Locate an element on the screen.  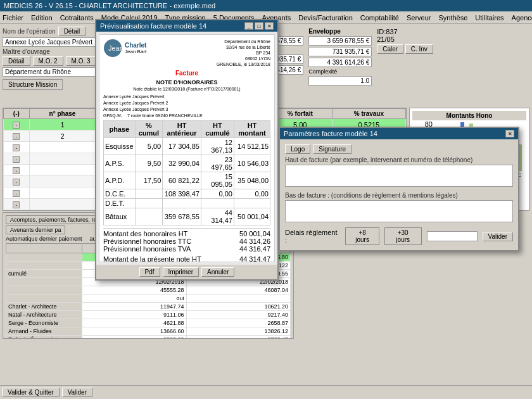
delais-30j-button: +30 jours is located at coordinates (403, 236).